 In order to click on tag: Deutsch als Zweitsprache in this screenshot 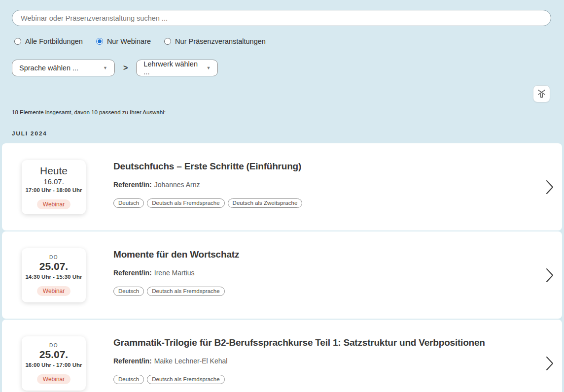, I will do `click(265, 203)`.